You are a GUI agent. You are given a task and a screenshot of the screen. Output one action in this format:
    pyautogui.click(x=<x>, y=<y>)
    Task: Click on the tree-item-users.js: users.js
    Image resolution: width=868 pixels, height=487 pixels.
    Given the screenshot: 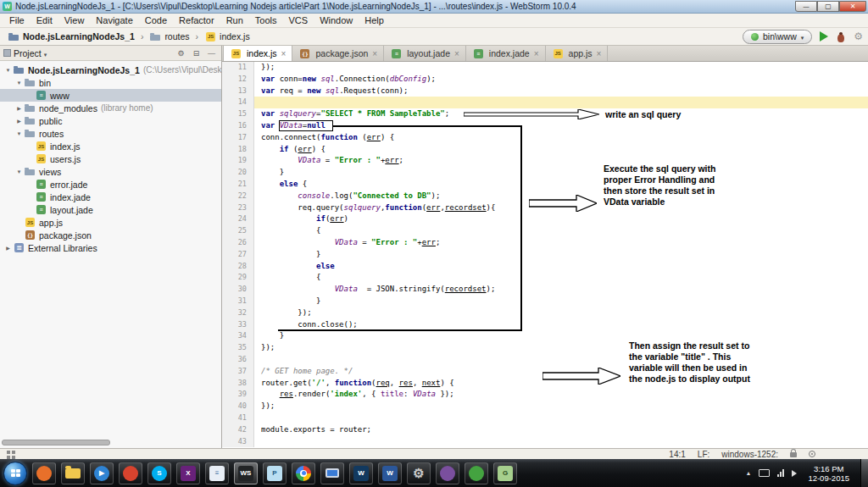 What is the action you would take?
    pyautogui.click(x=110, y=159)
    